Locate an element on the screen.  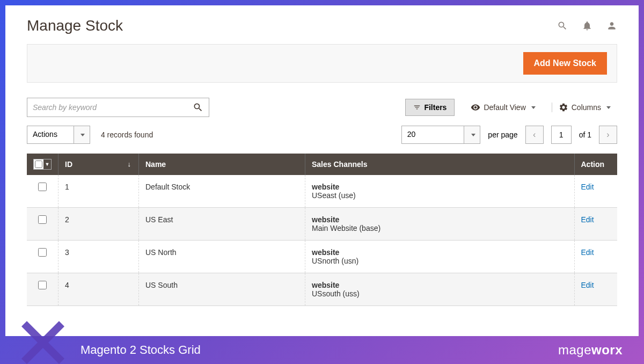
footer-bar: Magento 2 Stocks Grid mageworx is located at coordinates (322, 350).